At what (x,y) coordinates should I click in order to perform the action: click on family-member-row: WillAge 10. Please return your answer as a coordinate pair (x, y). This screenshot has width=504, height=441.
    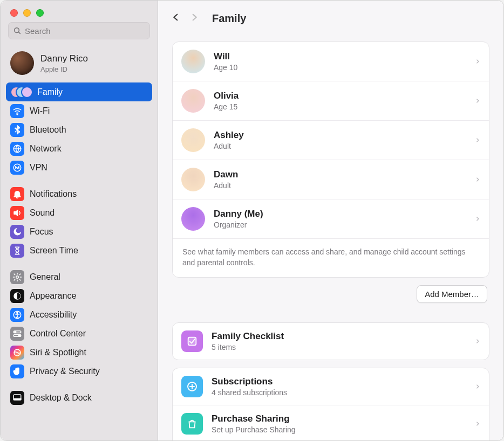
    Looking at the image, I should click on (331, 61).